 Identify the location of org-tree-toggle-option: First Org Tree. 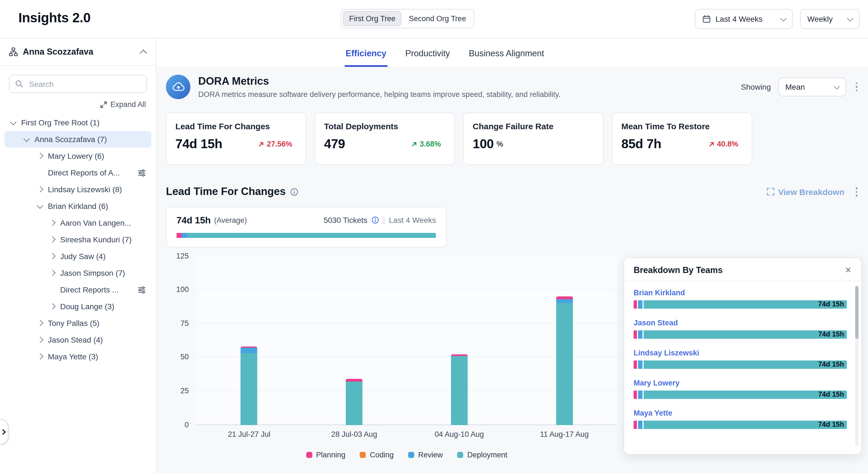
(372, 19).